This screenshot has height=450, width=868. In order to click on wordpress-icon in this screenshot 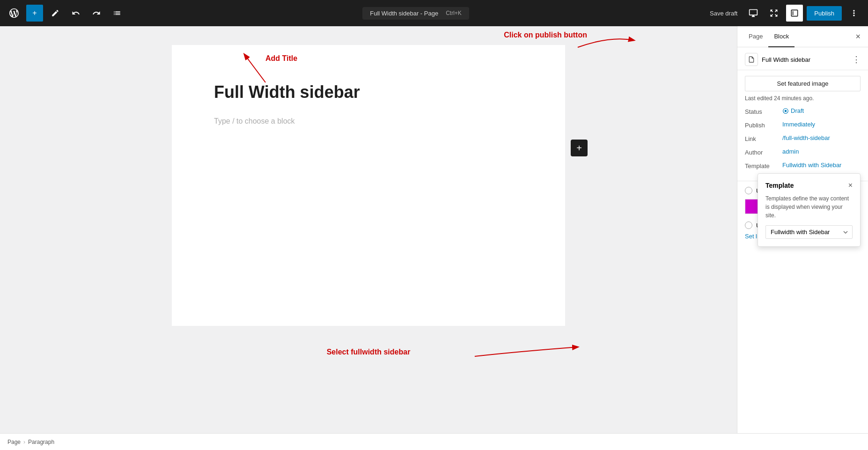, I will do `click(14, 13)`.